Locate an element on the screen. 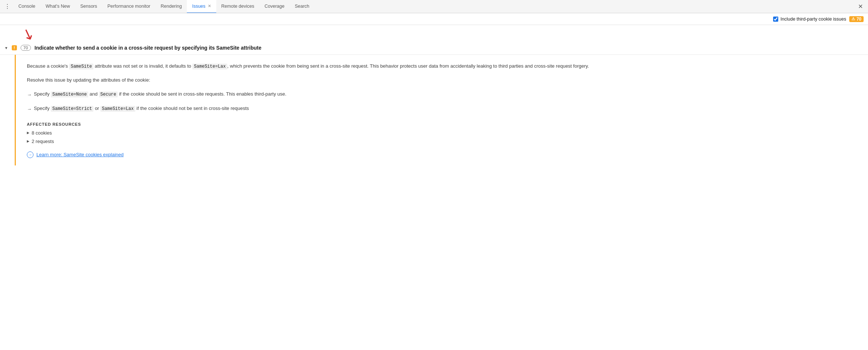 The width and height of the screenshot is (868, 350). code-samesite-none: SameSite=None is located at coordinates (70, 94).